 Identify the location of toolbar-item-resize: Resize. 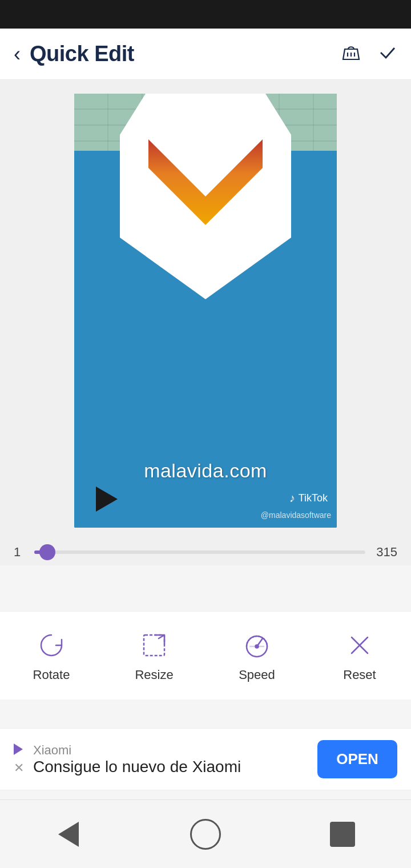
(154, 656).